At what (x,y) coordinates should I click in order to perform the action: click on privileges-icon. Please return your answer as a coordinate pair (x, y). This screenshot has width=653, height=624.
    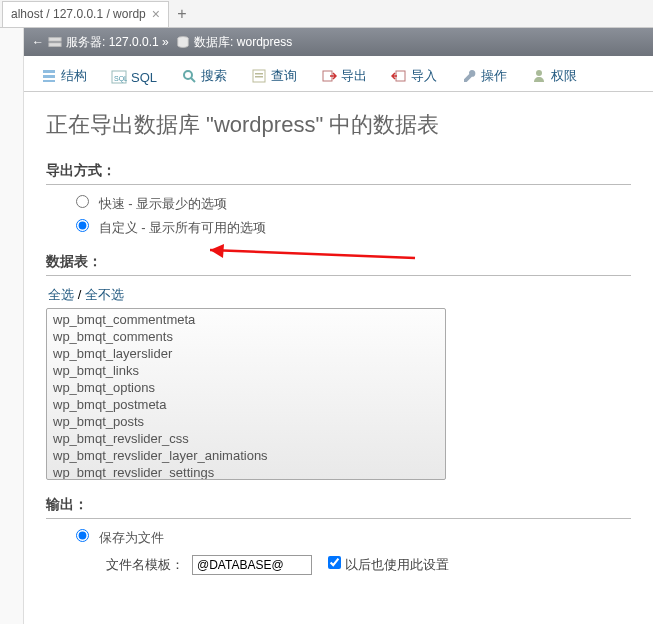
    Looking at the image, I should click on (539, 76).